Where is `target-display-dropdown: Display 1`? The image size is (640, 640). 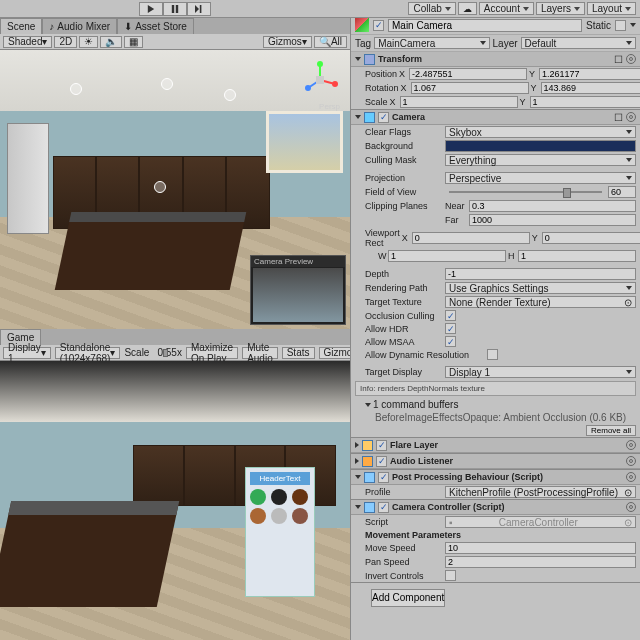
target-display-dropdown: Display 1 is located at coordinates (540, 372).